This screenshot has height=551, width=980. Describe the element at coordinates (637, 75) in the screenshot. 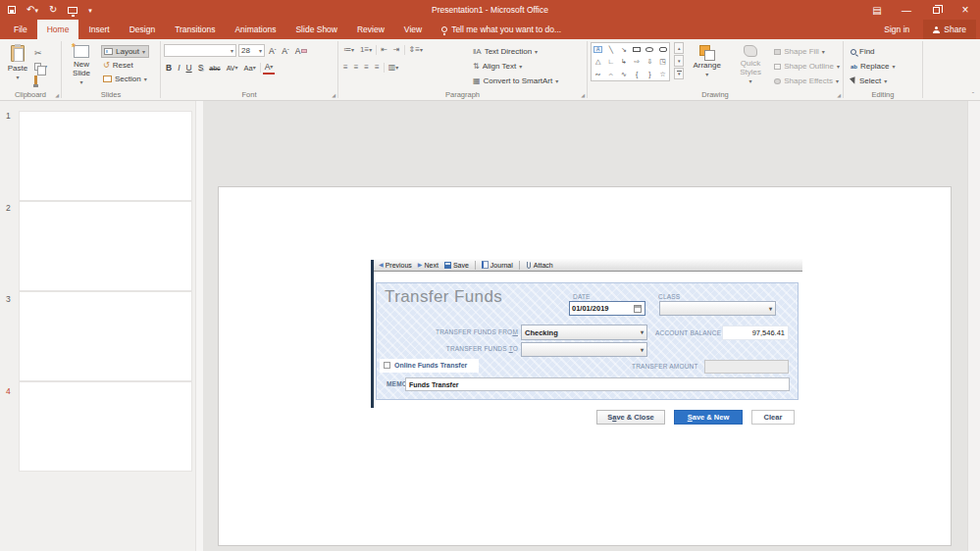

I see `shape-left-brace-icon: {` at that location.